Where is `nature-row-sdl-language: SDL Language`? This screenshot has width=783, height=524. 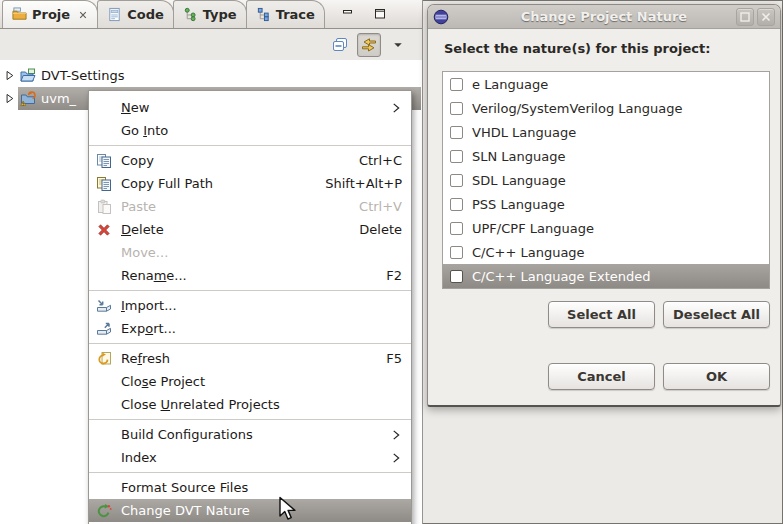
nature-row-sdl-language: SDL Language is located at coordinates (606, 180).